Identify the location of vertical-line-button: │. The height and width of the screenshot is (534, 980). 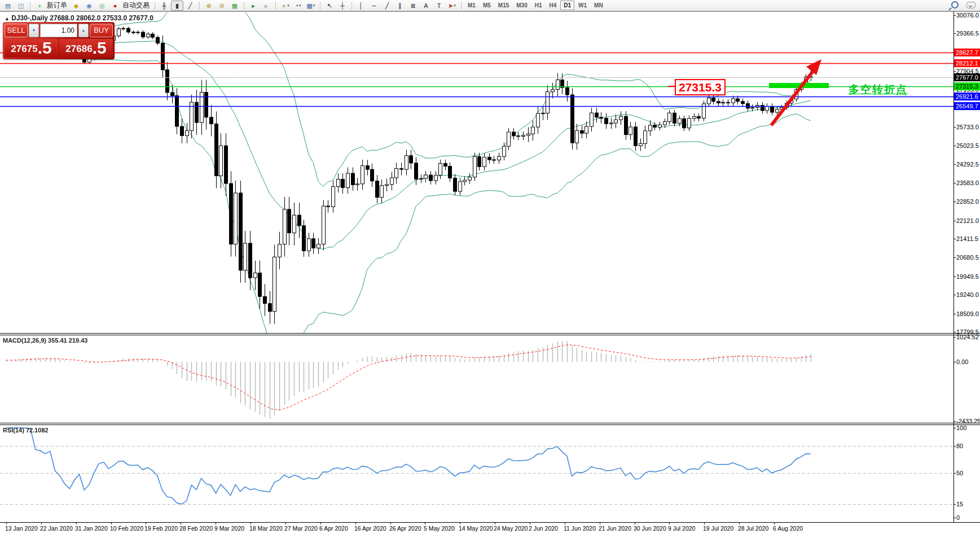
(361, 6).